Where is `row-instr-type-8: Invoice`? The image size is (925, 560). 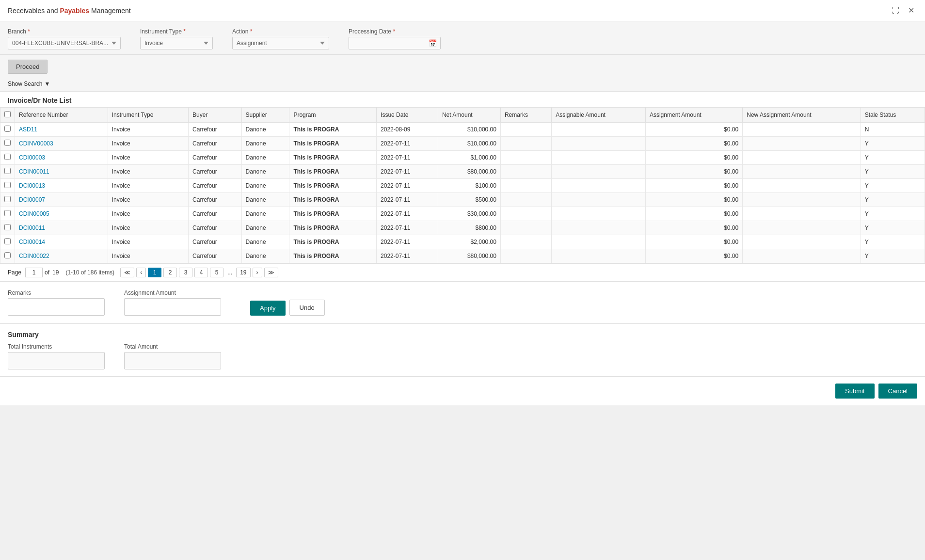 row-instr-type-8: Invoice is located at coordinates (148, 242).